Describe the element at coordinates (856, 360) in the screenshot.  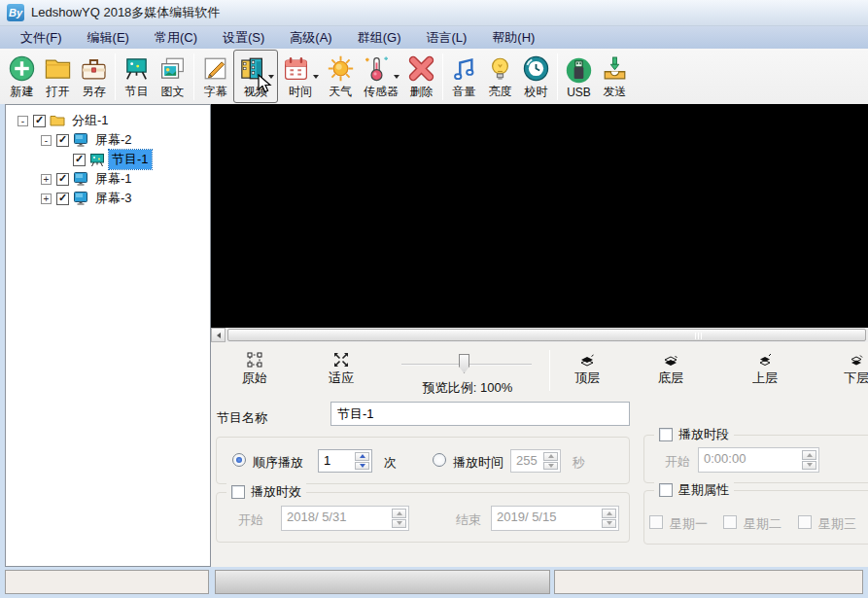
I see `layer-down-icon` at that location.